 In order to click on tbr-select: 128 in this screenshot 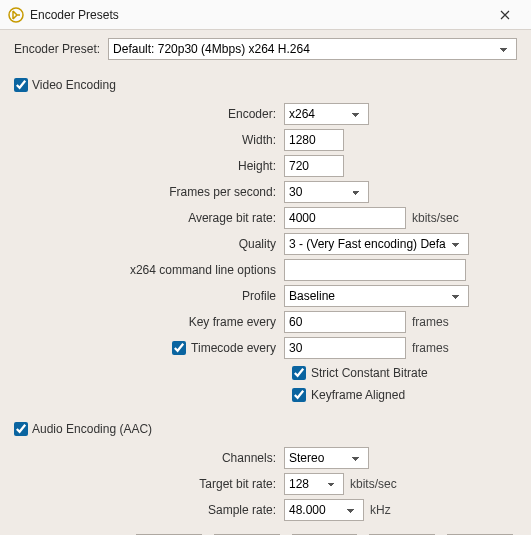, I will do `click(314, 484)`.